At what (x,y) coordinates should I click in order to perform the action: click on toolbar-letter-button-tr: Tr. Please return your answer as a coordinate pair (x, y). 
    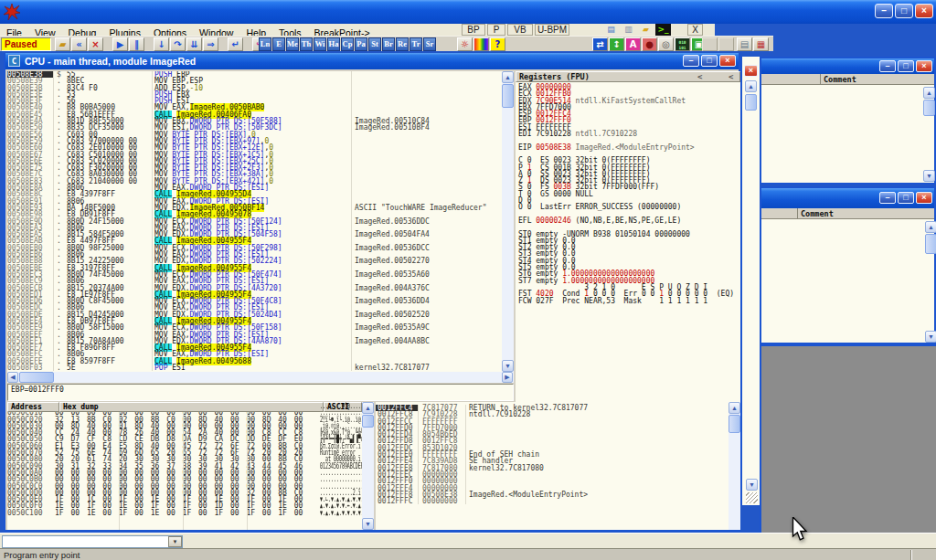
    Looking at the image, I should click on (416, 44).